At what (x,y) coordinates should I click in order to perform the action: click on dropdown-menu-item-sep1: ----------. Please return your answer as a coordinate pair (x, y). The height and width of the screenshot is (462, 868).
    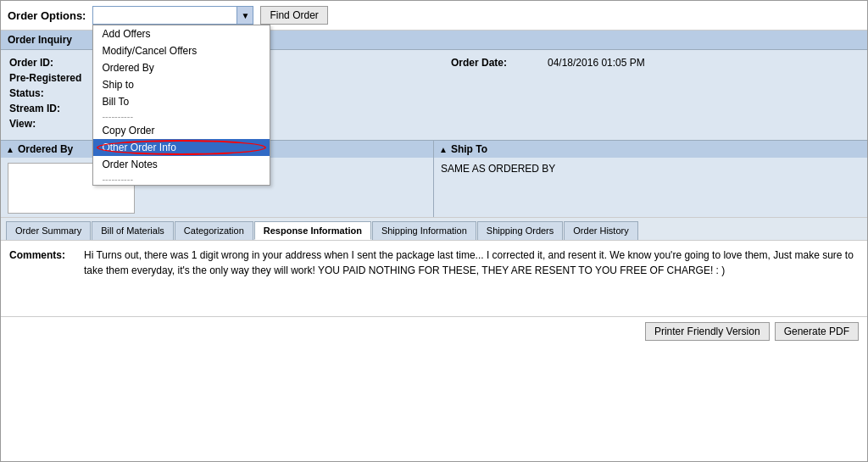
    Looking at the image, I should click on (181, 116).